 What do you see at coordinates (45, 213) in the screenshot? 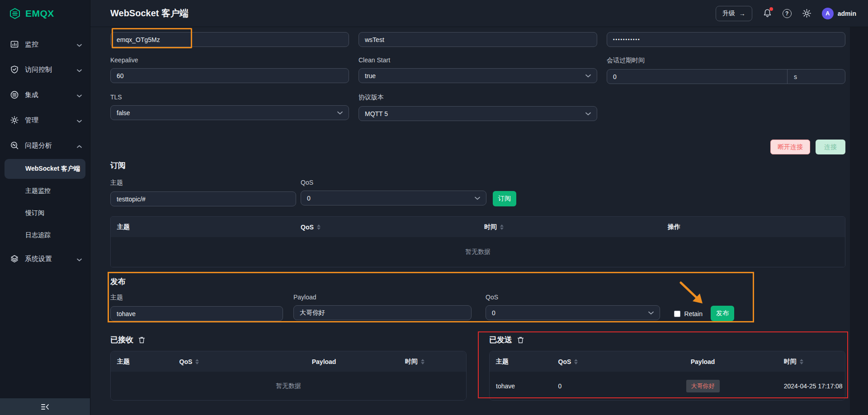
I see `sidebar-item-slow-subscriptions: 慢订阅` at bounding box center [45, 213].